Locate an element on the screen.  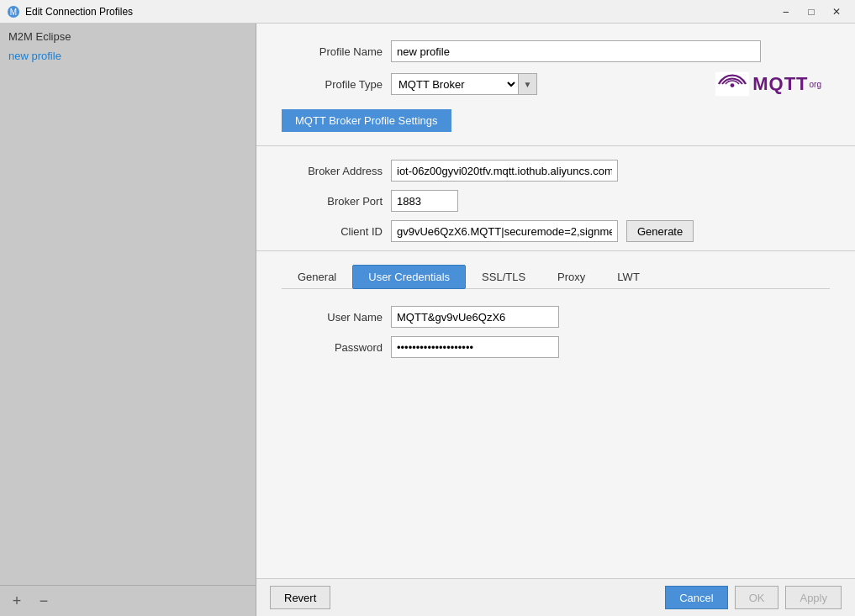
username-row: User Name is located at coordinates (556, 317).